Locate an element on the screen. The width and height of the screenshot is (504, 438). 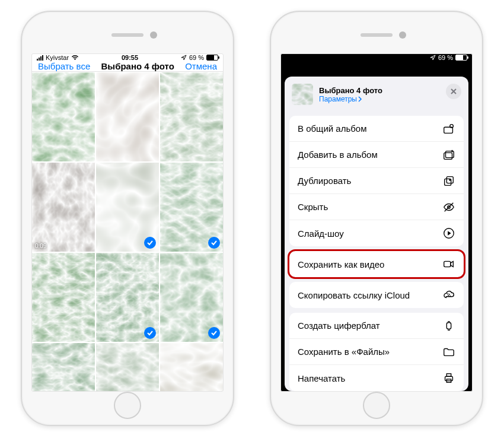
video-icon is located at coordinates (449, 264).